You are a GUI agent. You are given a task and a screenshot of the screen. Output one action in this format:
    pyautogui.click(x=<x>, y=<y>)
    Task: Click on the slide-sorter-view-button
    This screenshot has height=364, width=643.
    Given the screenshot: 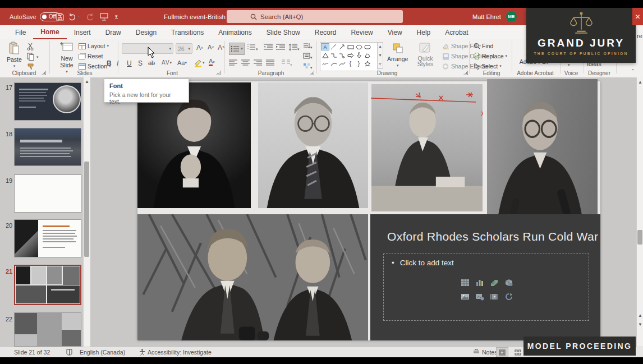 What is the action you would take?
    pyautogui.click(x=518, y=352)
    